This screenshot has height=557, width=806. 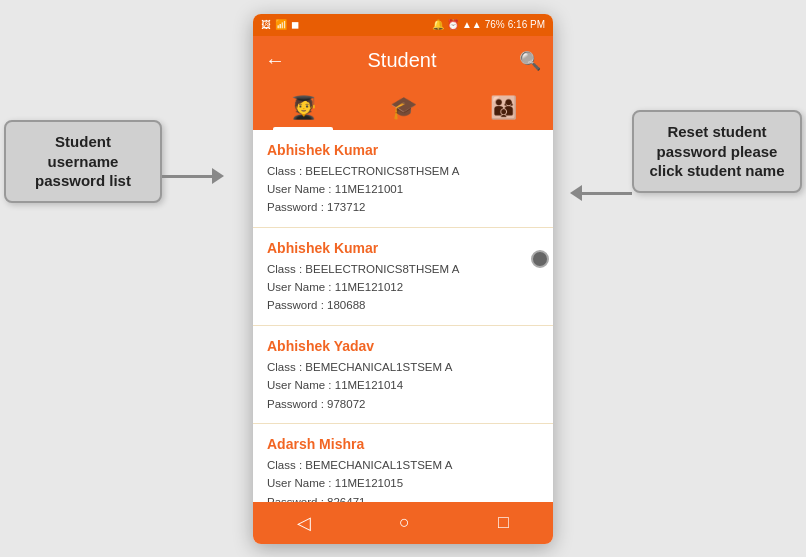 What do you see at coordinates (403, 277) in the screenshot?
I see `student-item-1: Abhishek Kumar Class : BEELECTRONICS8THS…` at bounding box center [403, 277].